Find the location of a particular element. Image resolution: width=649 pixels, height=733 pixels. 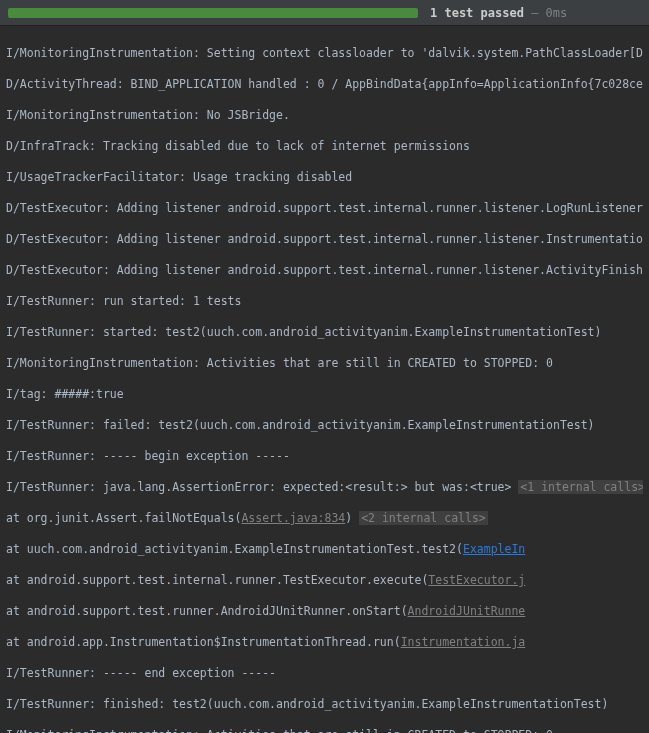

source-link: AndroidJUnitRunne is located at coordinates (467, 611).